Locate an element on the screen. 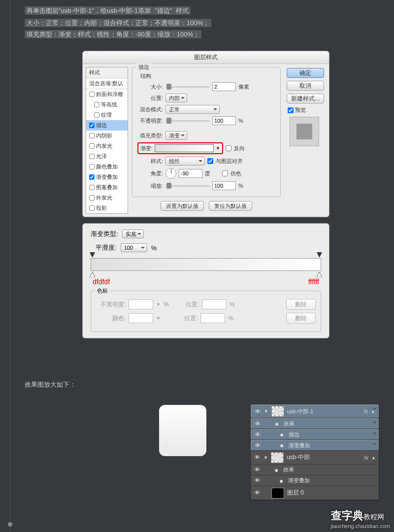 Image resolution: width=394 pixels, height=532 pixels. cs-color-label: 颜色: is located at coordinates (111, 318).